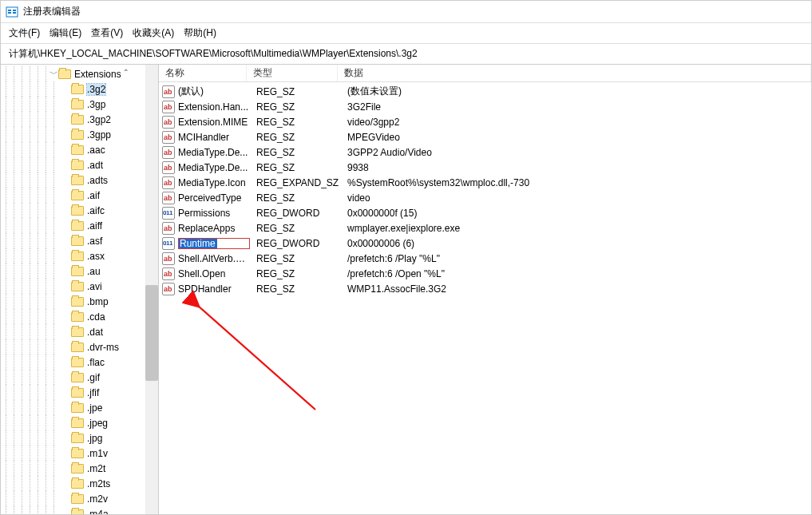 This screenshot has width=812, height=515. I want to click on tree-item: .m2v, so click(80, 498).